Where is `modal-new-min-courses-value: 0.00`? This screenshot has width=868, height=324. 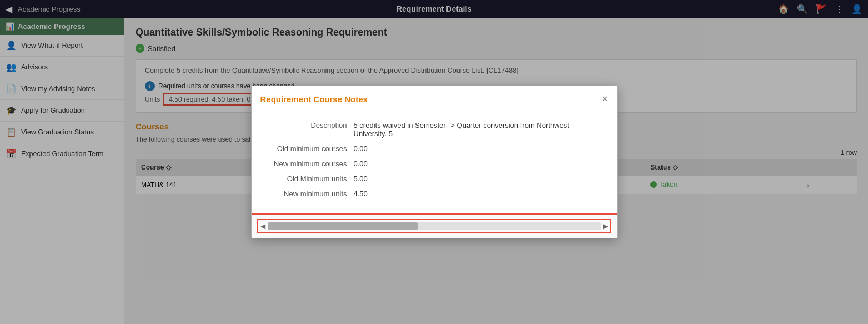
modal-new-min-courses-value: 0.00 is located at coordinates (479, 163).